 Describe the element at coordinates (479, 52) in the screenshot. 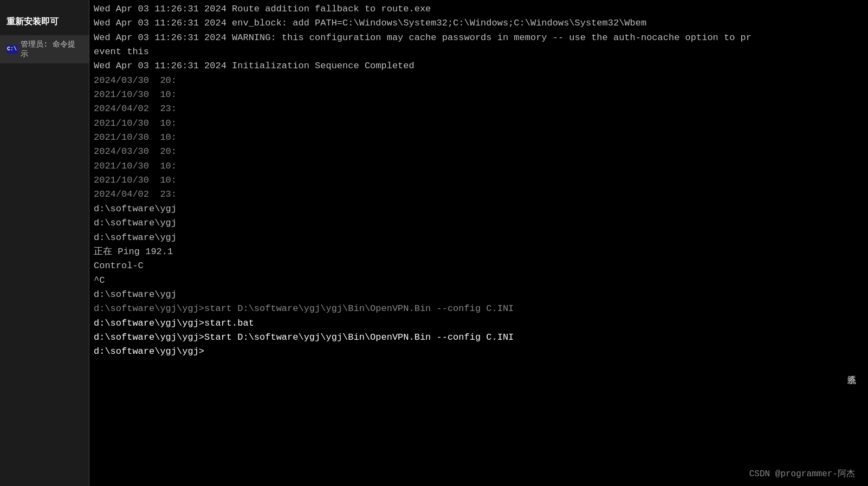

I see `terminal-line: event this` at that location.